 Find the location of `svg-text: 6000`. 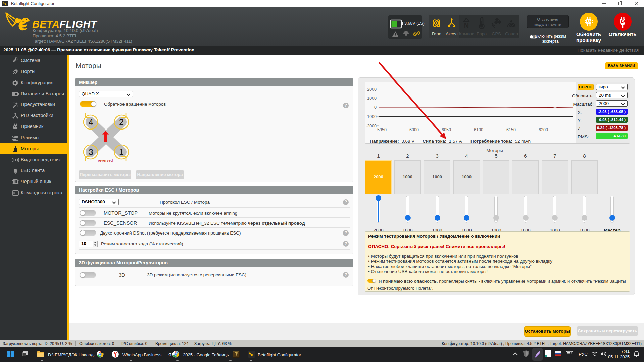

svg-text: 6000 is located at coordinates (414, 130).